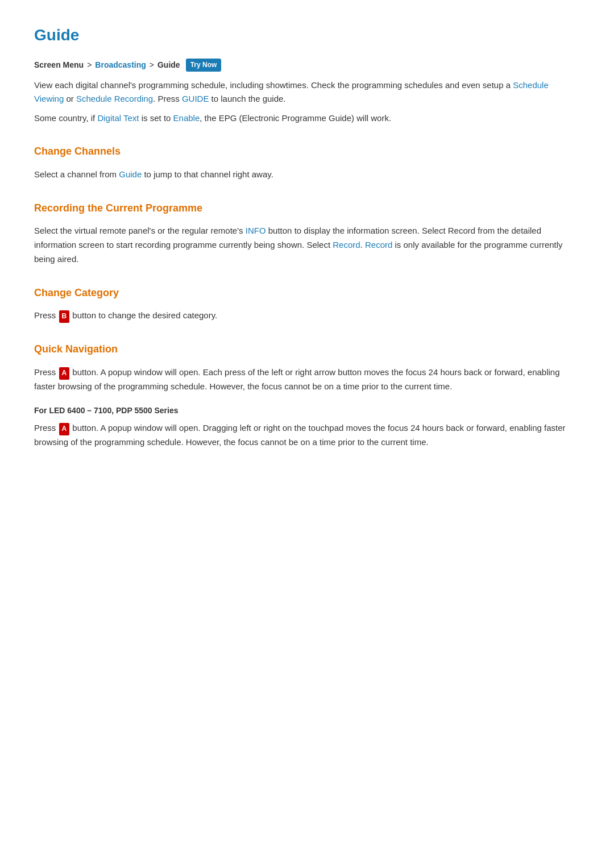 This screenshot has height=868, width=614. Describe the element at coordinates (307, 293) in the screenshot. I see `section-title-change-category: Change Category` at that location.